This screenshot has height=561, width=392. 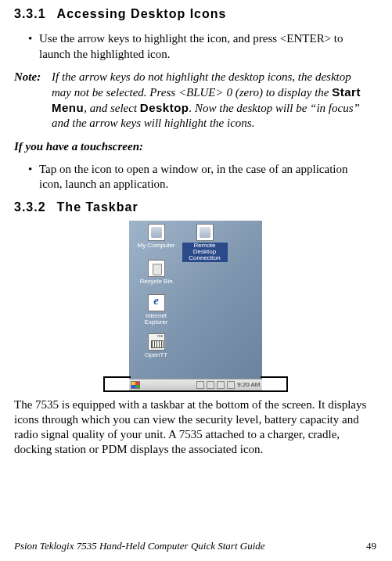 What do you see at coordinates (135, 385) in the screenshot?
I see `taskbar-left` at bounding box center [135, 385].